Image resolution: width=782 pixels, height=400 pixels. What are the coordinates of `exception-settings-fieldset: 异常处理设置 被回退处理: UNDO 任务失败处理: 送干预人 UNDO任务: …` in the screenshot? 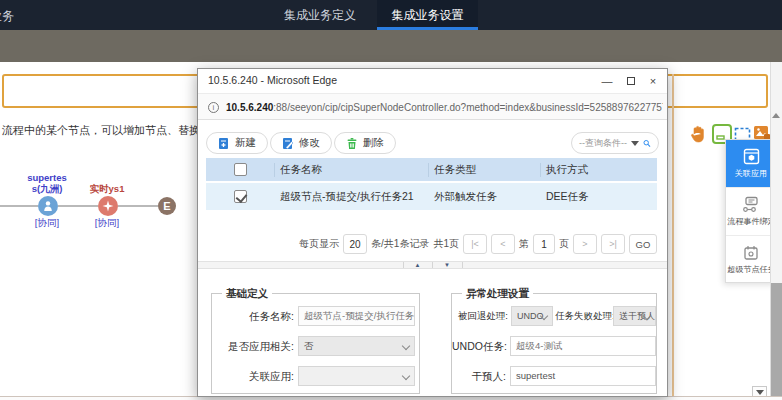 It's located at (554, 344).